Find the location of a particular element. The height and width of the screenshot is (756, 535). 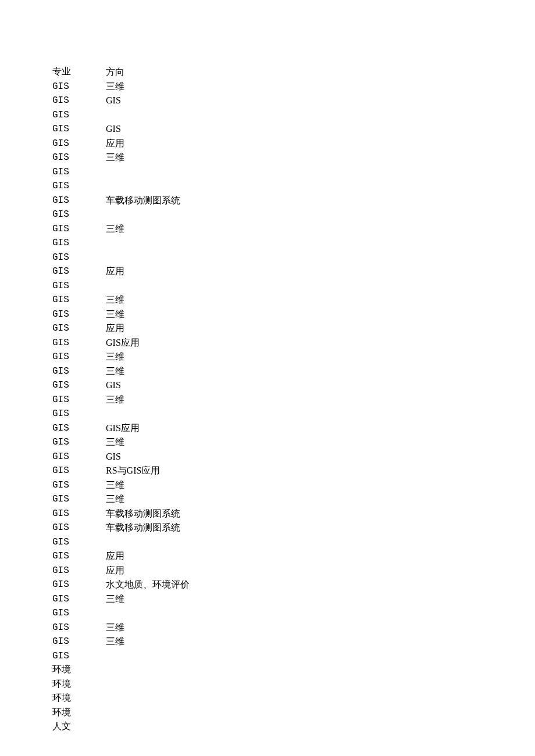

header-col-major: 专业 is located at coordinates (79, 72).